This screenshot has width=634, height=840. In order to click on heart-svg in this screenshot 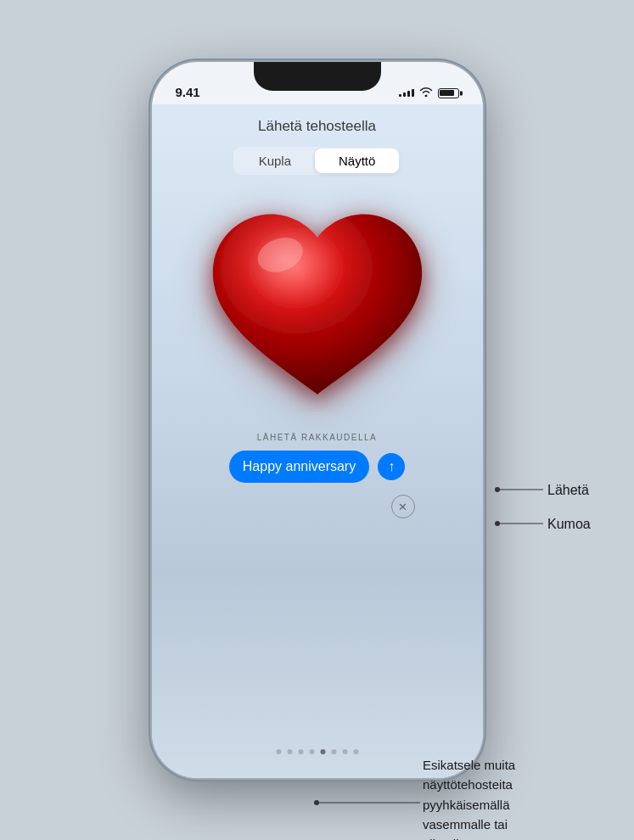, I will do `click(317, 307)`.